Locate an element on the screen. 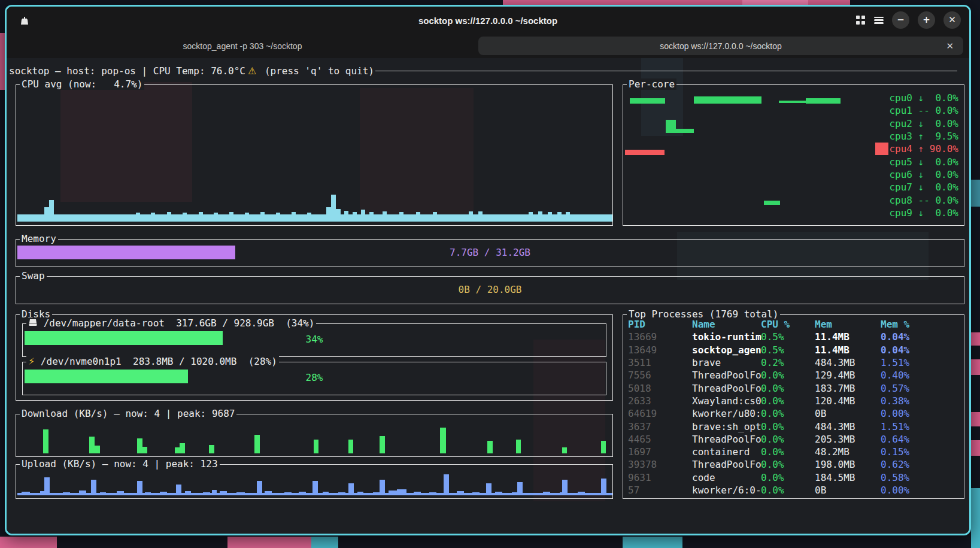 This screenshot has width=980, height=548. core-label: cpu5 ↓ 0.0% is located at coordinates (924, 162).